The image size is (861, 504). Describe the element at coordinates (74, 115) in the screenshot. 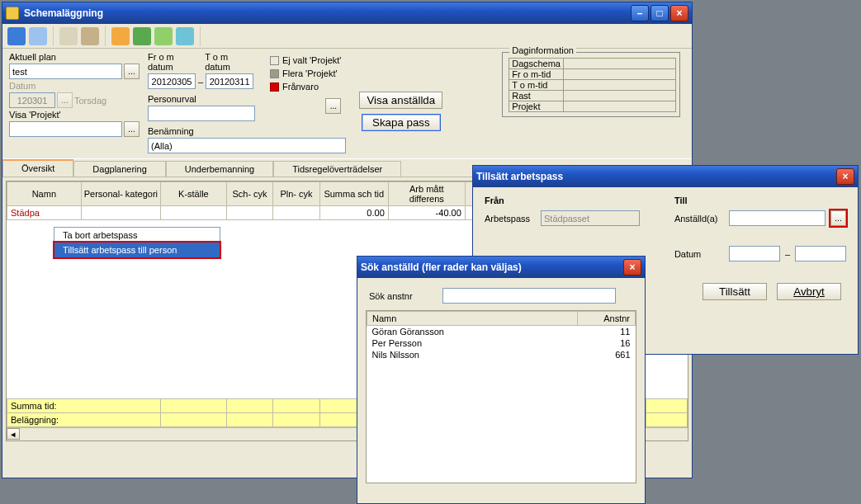

I see `visa-projekt-label: Visa 'Projekt'` at that location.